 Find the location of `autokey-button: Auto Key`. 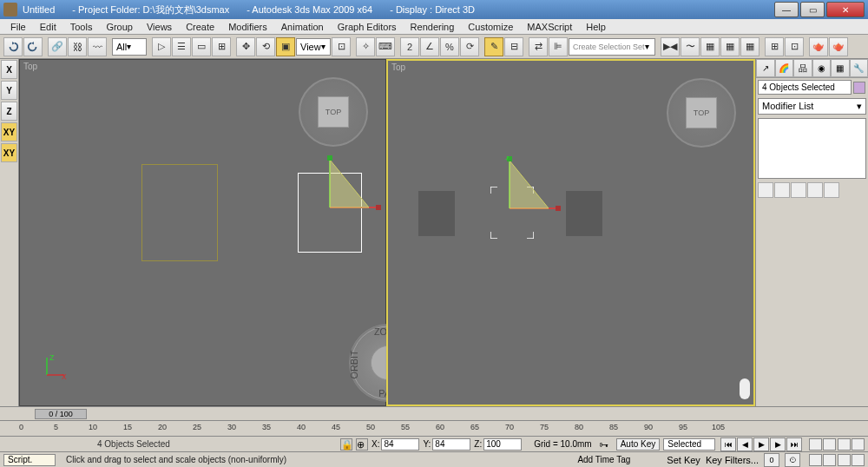

autokey-button: Auto Key is located at coordinates (639, 444).